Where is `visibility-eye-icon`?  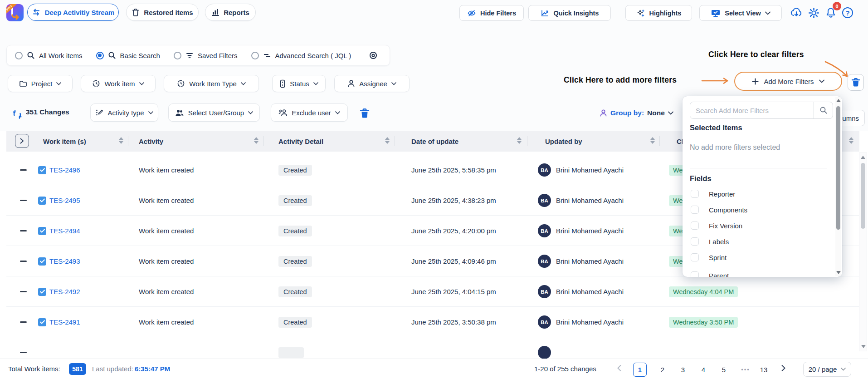 visibility-eye-icon is located at coordinates (373, 55).